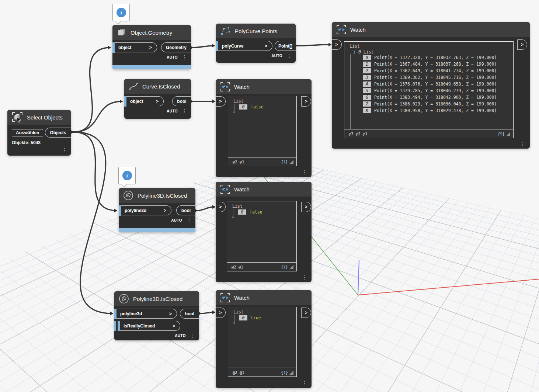 Image resolution: width=539 pixels, height=392 pixels. Describe the element at coordinates (358, 134) in the screenshot. I see `levels-label: @3 @2 @1` at that location.